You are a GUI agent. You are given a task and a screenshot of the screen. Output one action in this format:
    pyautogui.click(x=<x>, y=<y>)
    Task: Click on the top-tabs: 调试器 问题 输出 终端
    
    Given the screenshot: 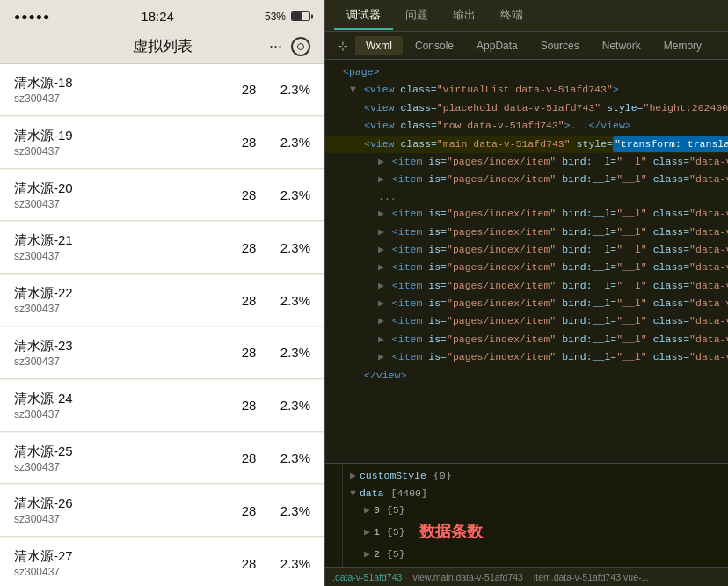 What is the action you would take?
    pyautogui.click(x=527, y=16)
    